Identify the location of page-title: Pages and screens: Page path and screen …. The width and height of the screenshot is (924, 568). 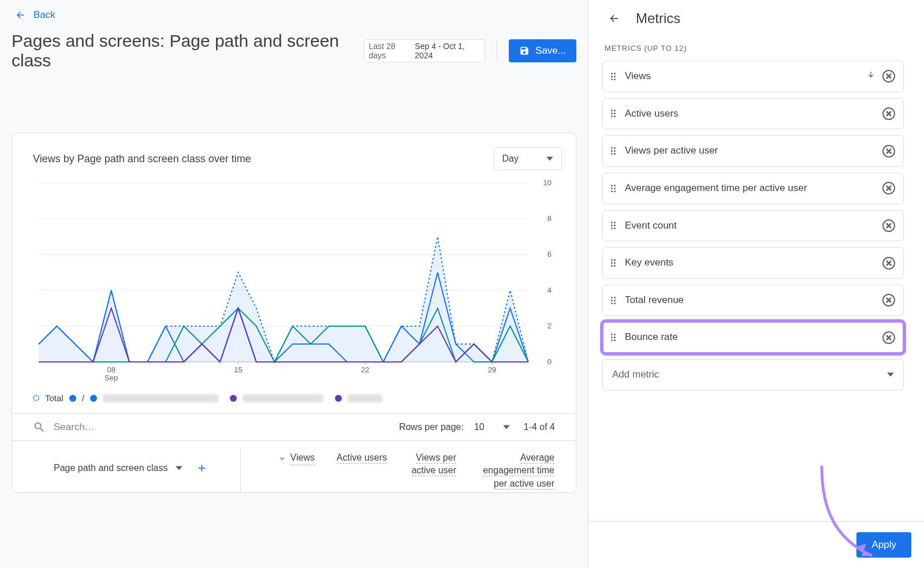
(185, 51).